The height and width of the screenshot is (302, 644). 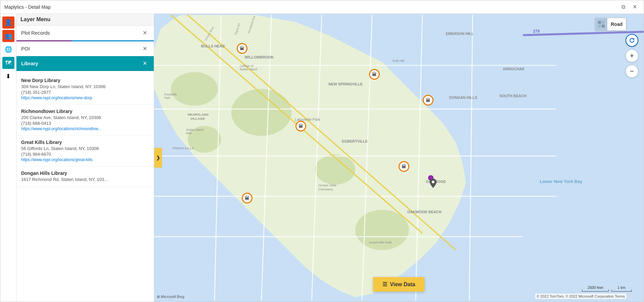 I want to click on view-data-icon: ☰, so click(x=385, y=285).